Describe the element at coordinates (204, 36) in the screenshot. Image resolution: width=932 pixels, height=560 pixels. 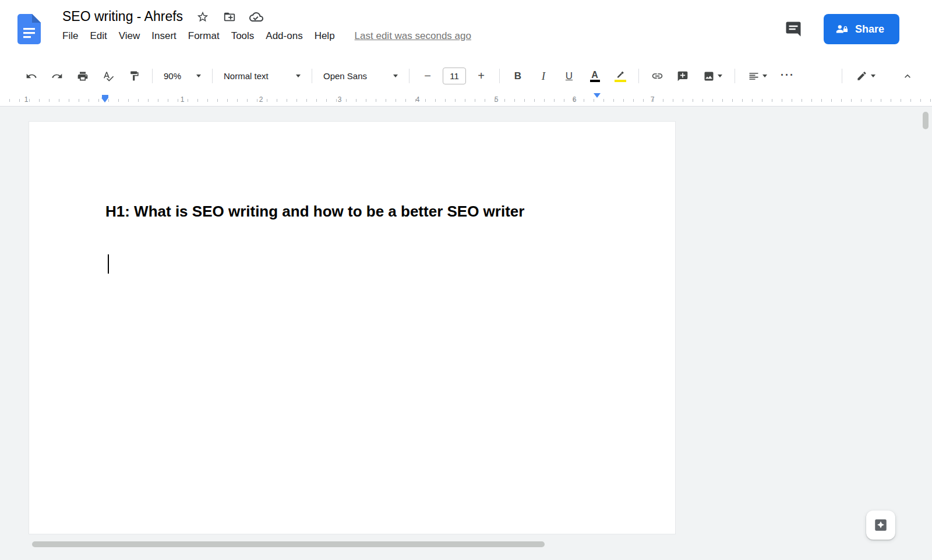
I see `menu-format: Format` at that location.